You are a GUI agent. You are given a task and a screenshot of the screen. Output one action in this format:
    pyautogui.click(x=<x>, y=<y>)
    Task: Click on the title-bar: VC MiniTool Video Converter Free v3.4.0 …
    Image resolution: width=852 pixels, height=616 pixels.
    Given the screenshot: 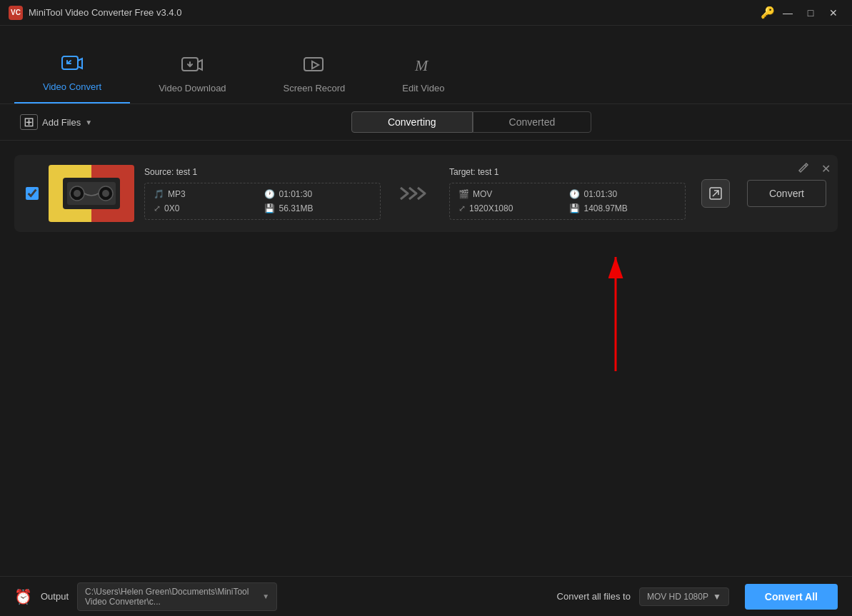 What is the action you would take?
    pyautogui.click(x=426, y=13)
    